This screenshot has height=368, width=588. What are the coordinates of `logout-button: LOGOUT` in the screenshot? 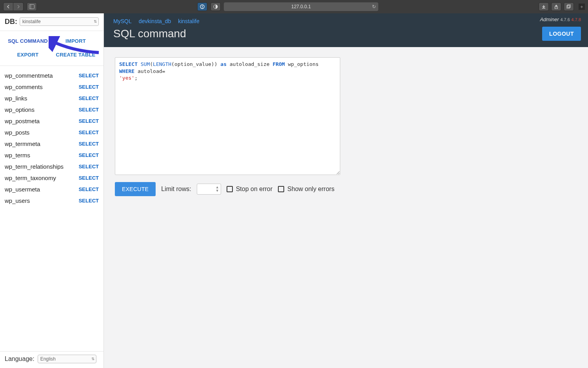 It's located at (561, 34).